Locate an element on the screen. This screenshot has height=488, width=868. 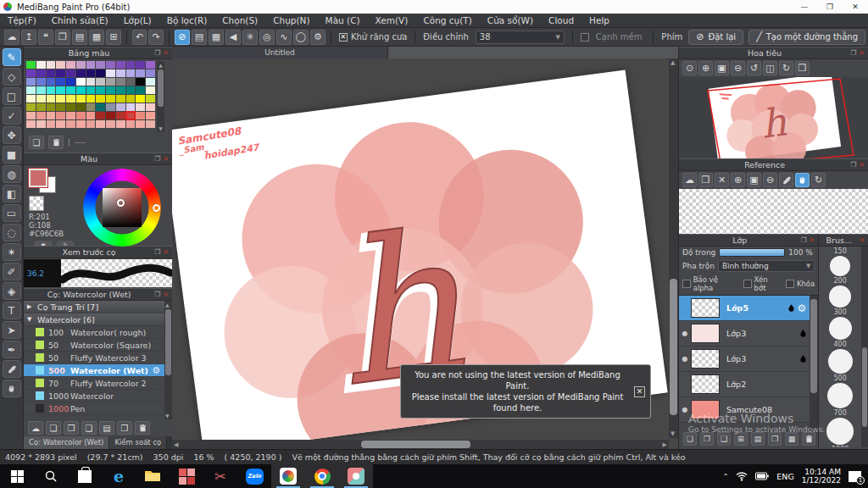
magic-wand-tool: ✶ is located at coordinates (12, 252).